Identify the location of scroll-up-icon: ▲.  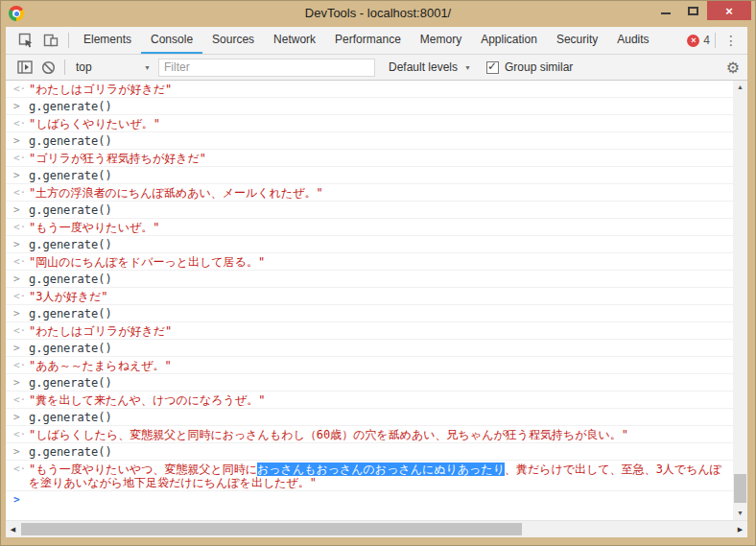
(741, 87).